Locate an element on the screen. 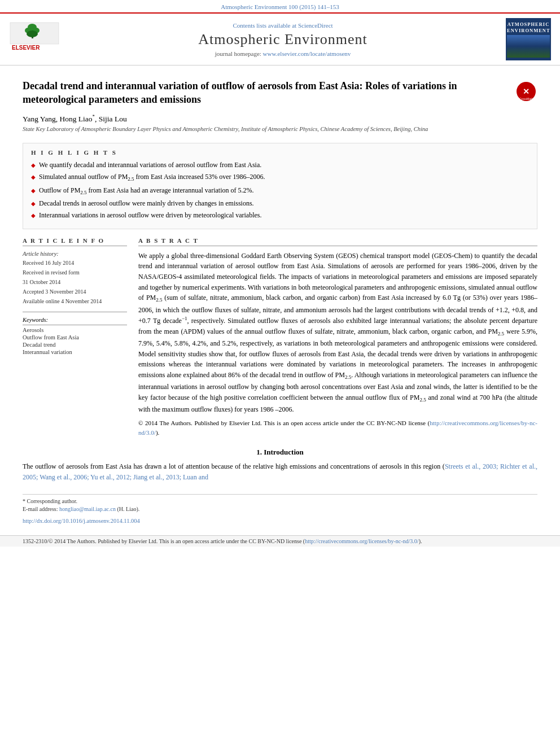 The width and height of the screenshot is (560, 747). article-info-column: A R T I C L E I N F O Article history: R… is located at coordinates (75, 338).